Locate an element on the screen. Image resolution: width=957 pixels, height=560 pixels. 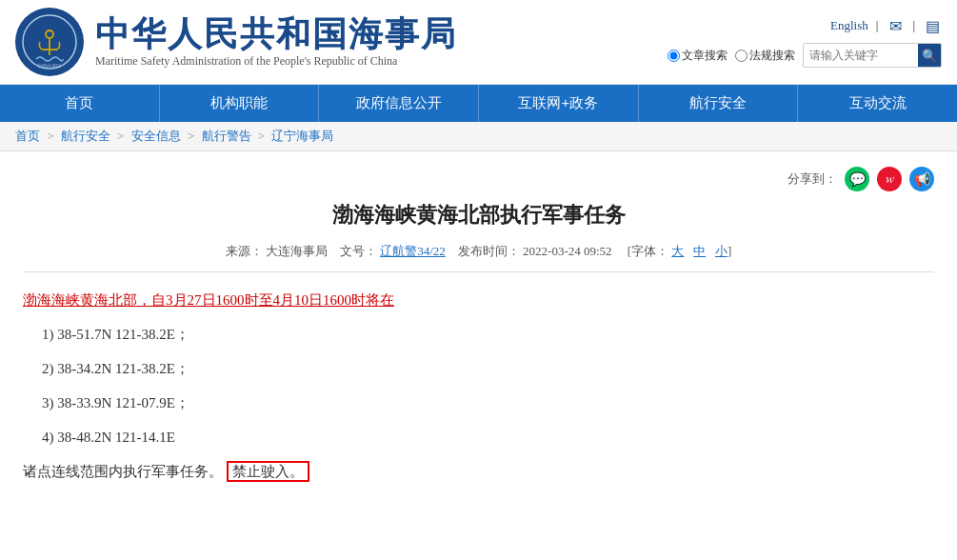
flag-icon: ▤ is located at coordinates (932, 26).